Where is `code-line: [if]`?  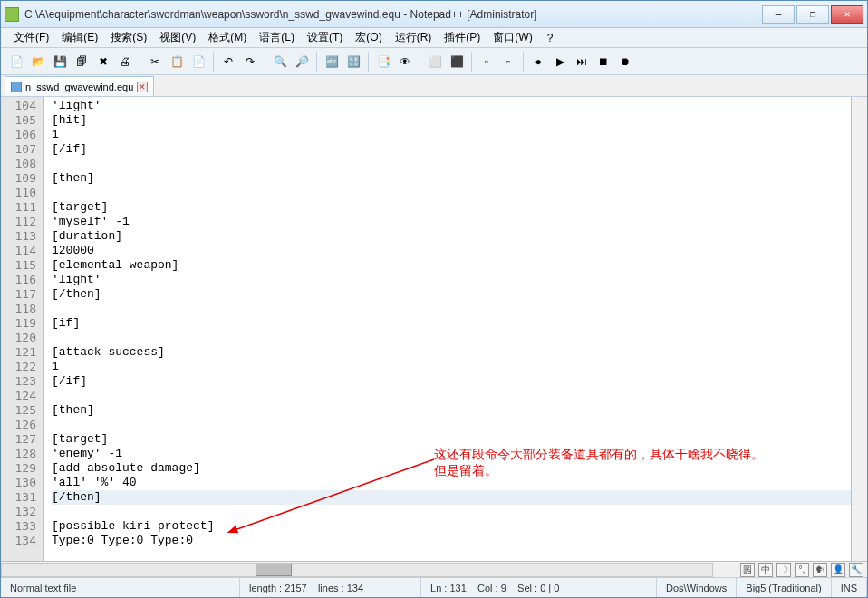 code-line: [if] is located at coordinates (451, 323).